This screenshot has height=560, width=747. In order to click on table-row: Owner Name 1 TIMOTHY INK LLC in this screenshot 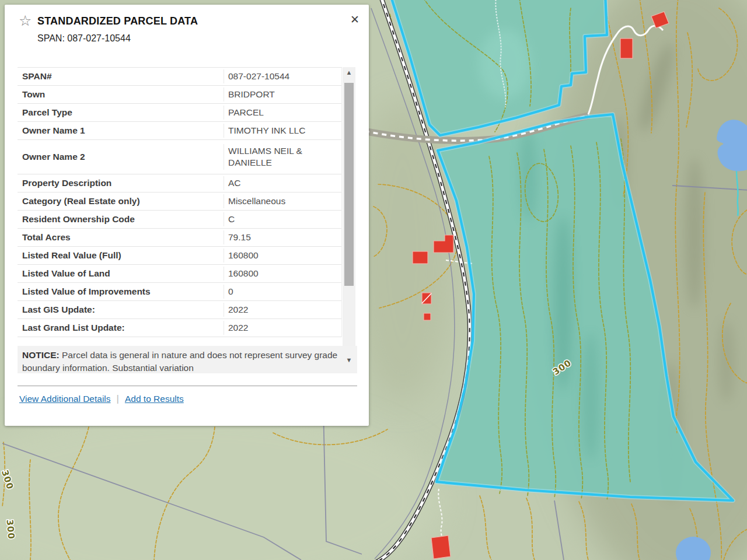, I will do `click(180, 131)`.